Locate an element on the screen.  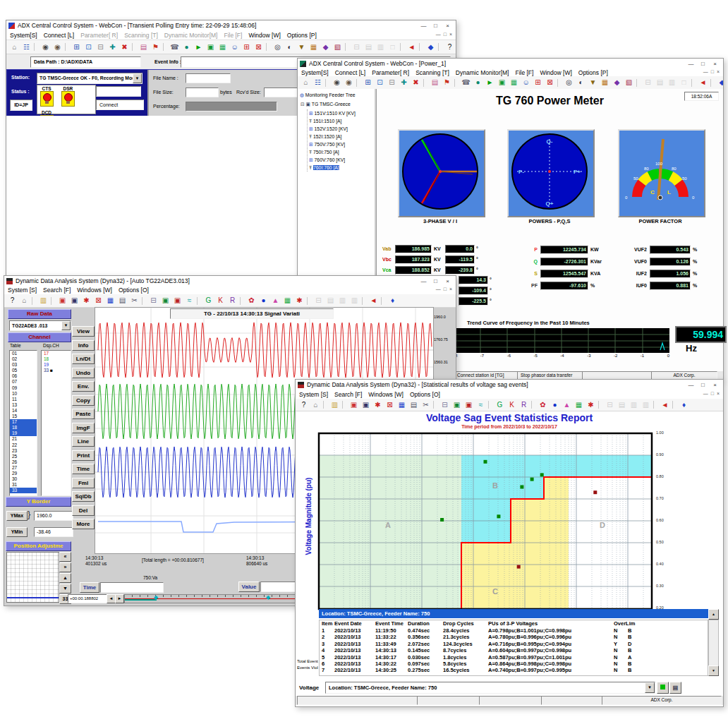
function-button: Ln/Dt is located at coordinates (83, 358).